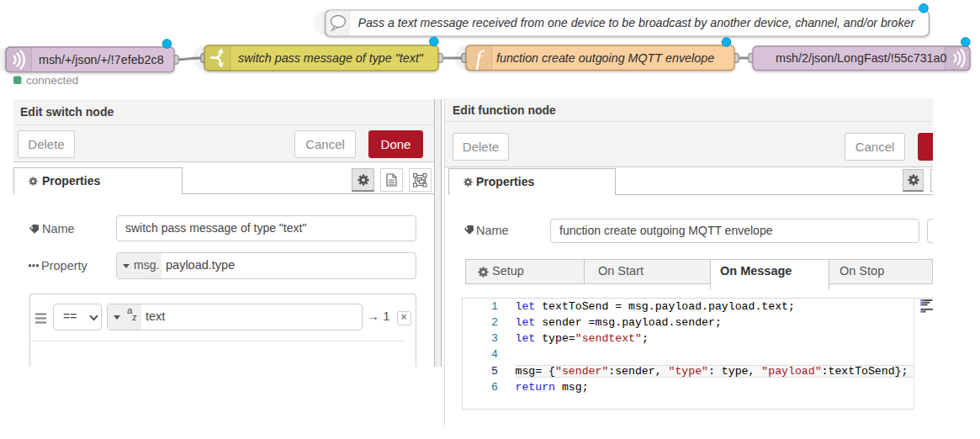  What do you see at coordinates (606, 58) in the screenshot?
I see `svg-text:function create outgoing MQTT: function create outgoing MQTT envelope` at bounding box center [606, 58].